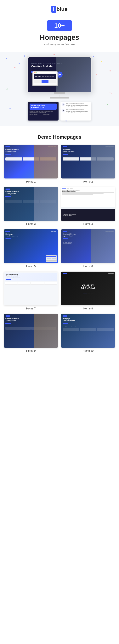 This screenshot has width=119, height=644. Describe the element at coordinates (31, 291) in the screenshot. I see `demo-item-7: We Design Quality,Awesome Layouts Lorem …` at that location.